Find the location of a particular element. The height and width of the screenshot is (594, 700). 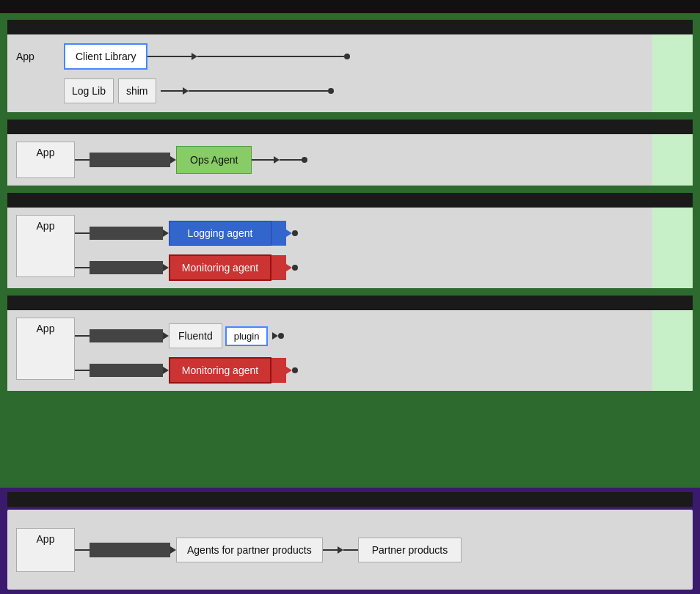

shim-box: shim is located at coordinates (137, 91).